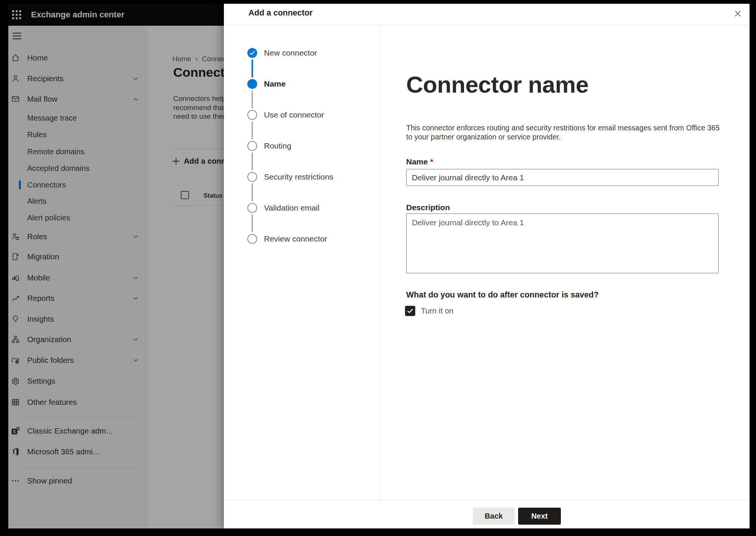  Describe the element at coordinates (417, 162) in the screenshot. I see `name-label-text: Name` at that location.